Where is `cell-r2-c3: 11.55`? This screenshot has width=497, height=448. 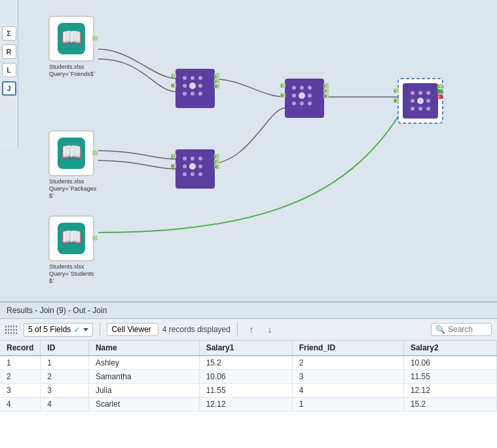 cell-r2-c3: 11.55 is located at coordinates (246, 390).